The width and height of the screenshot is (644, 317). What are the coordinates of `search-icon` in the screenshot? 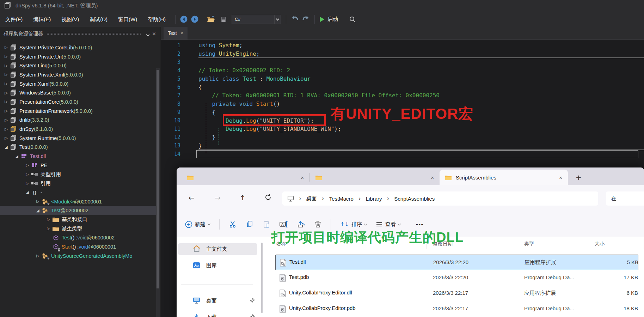 It's located at (352, 19).